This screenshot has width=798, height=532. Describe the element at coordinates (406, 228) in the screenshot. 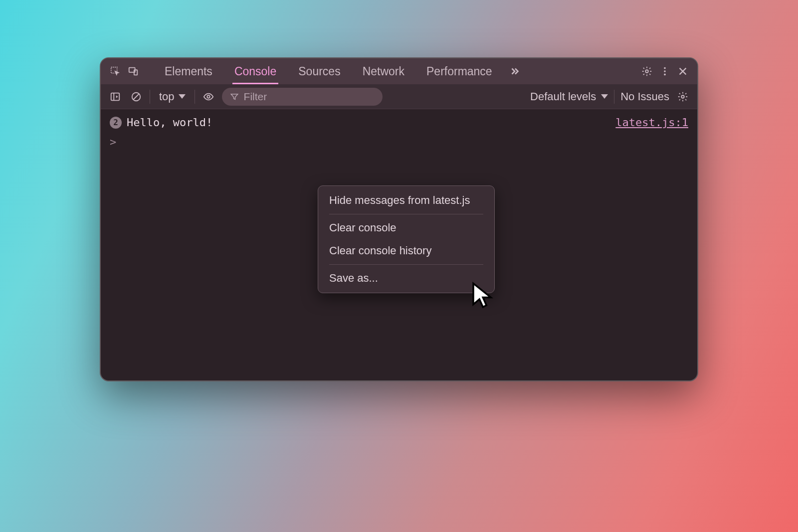

I see `menu-clear-console: Clear console` at that location.